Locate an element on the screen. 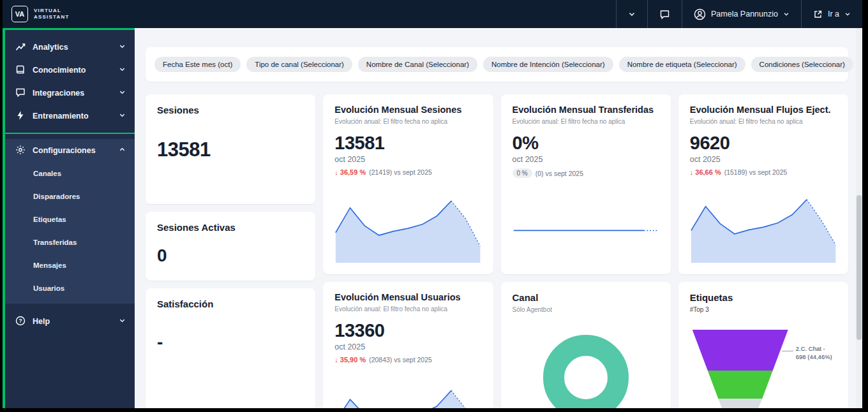 This screenshot has width=868, height=412. annotation-line1: 2.C. Chat - is located at coordinates (814, 349).